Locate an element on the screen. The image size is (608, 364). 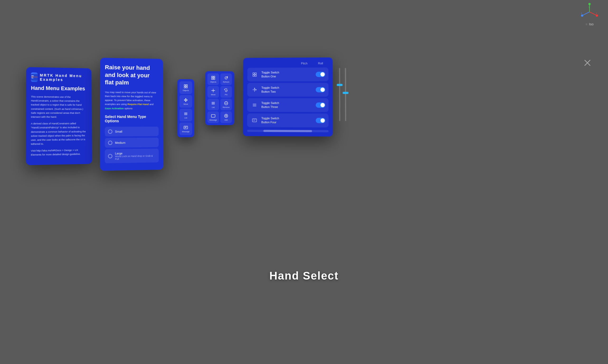
sliders-container is located at coordinates (343, 97).